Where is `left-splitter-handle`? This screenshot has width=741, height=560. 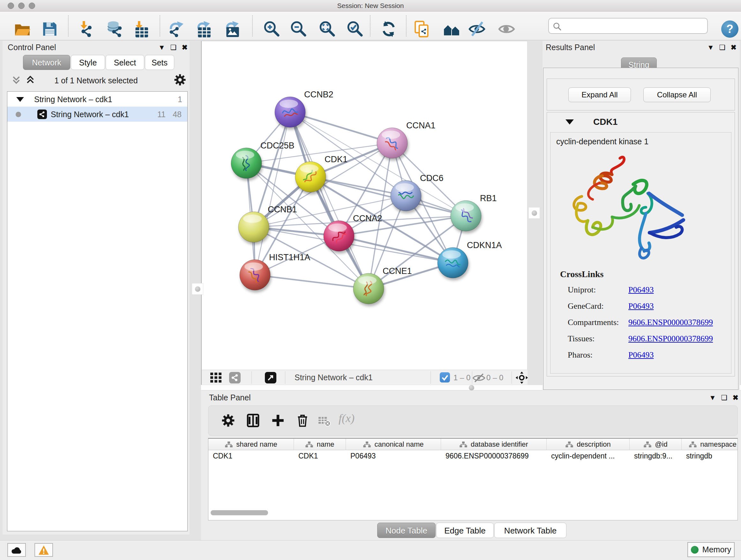
left-splitter-handle is located at coordinates (198, 289).